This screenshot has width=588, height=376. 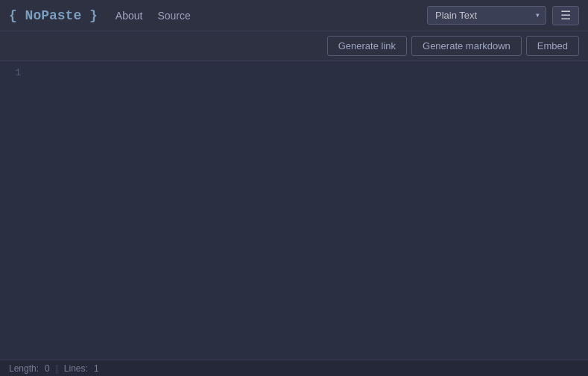 What do you see at coordinates (15, 73) in the screenshot?
I see `line-number: 1` at bounding box center [15, 73].